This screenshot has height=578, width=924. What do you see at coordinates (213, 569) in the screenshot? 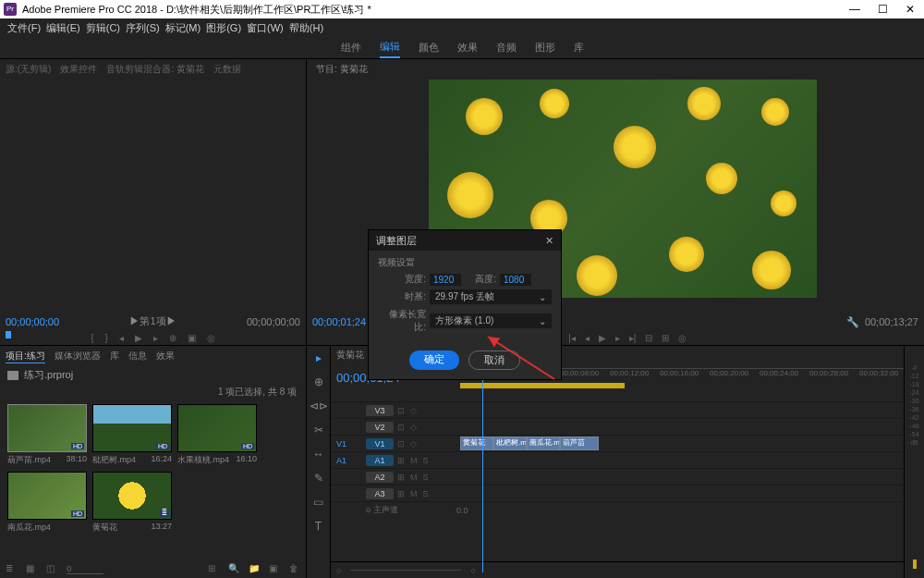
I see `auto-seq-icon: ⊞` at bounding box center [213, 569].